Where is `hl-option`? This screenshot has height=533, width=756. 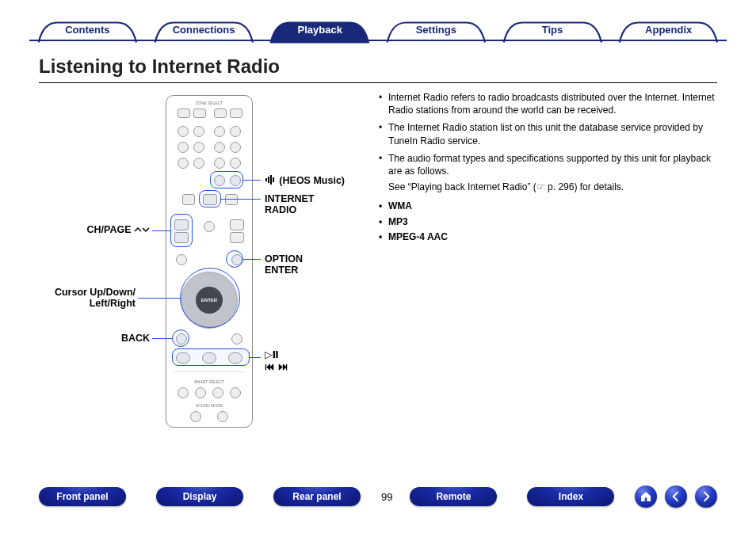
hl-option is located at coordinates (235, 259).